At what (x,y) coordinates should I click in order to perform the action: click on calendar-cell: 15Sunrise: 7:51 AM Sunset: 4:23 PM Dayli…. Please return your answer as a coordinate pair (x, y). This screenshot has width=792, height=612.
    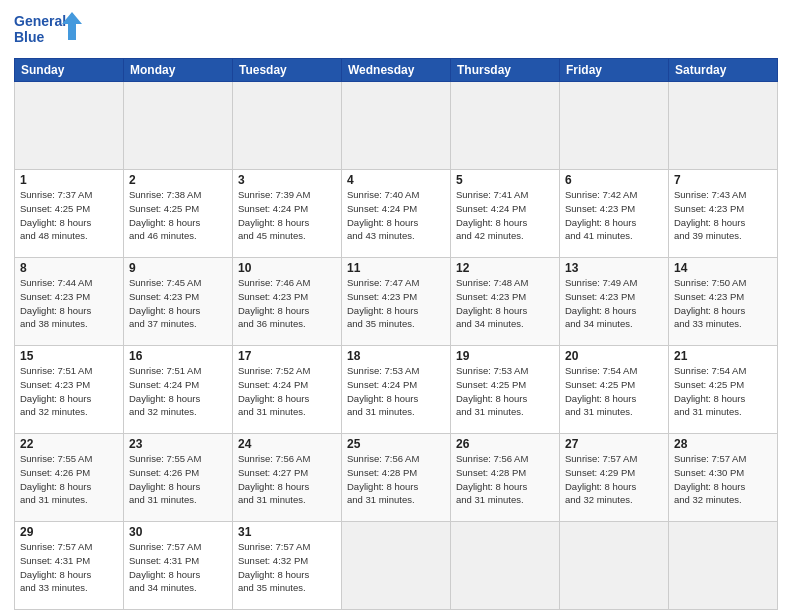
    Looking at the image, I should click on (70, 390).